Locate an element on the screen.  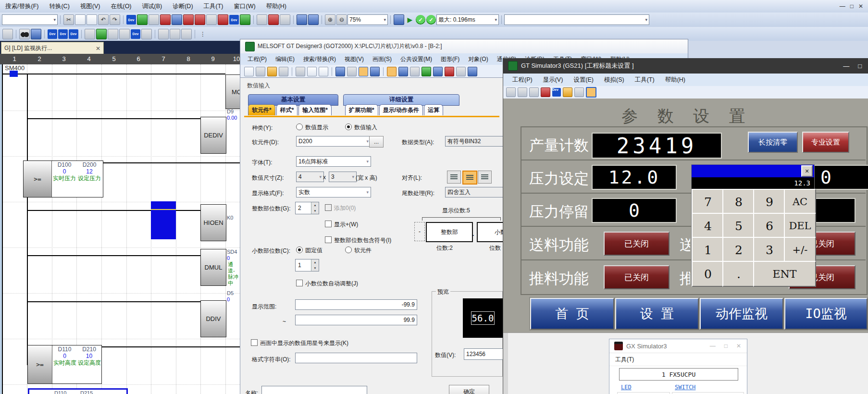
copy-icon is located at coordinates (312, 72).